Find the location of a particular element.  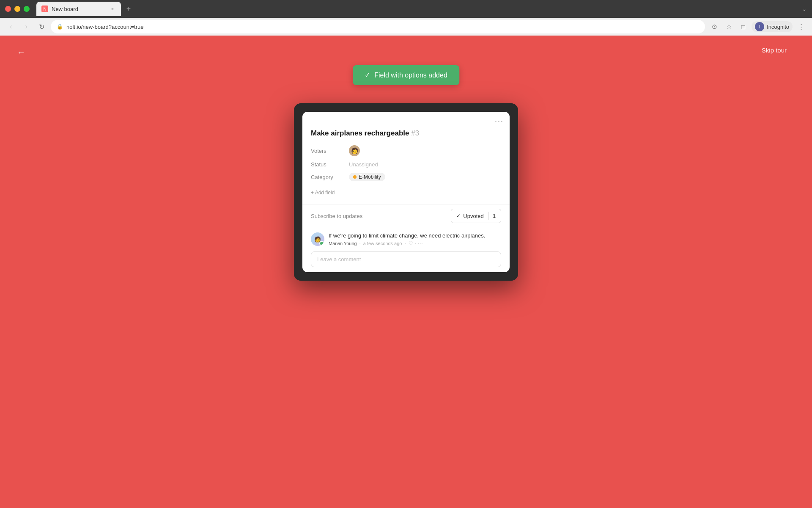

comments-section: 🧑 If we're going to limit climate change… is located at coordinates (406, 250).